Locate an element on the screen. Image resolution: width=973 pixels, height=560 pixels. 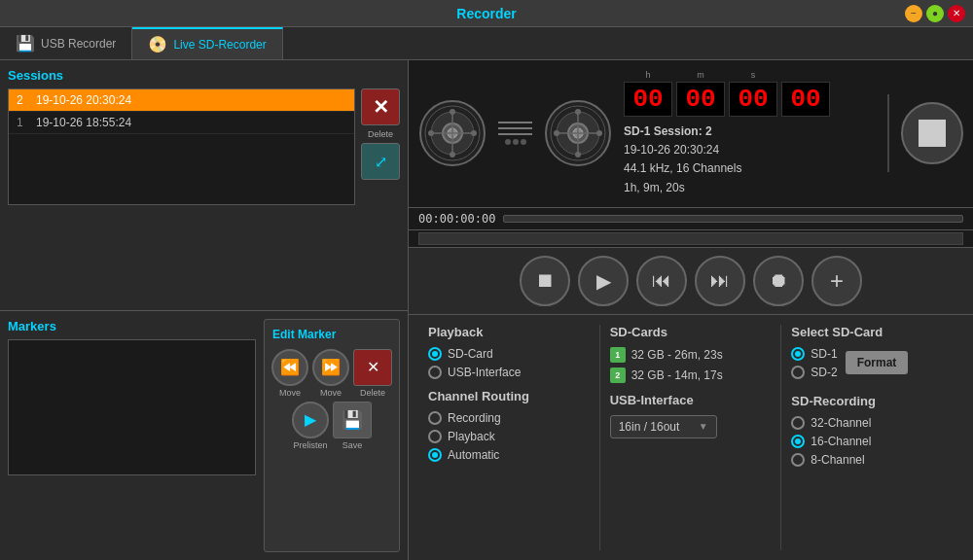
goto-start-button: ⏮ is located at coordinates (662, 281).